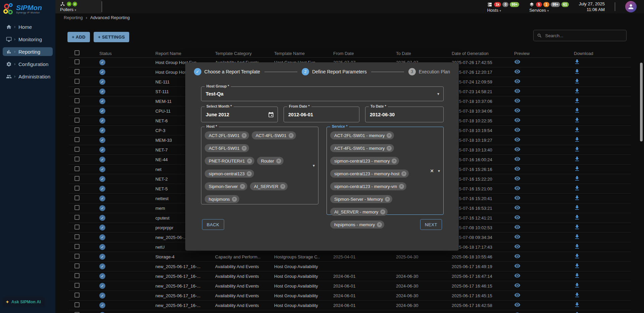  What do you see at coordinates (28, 52) in the screenshot?
I see `sidebar-item-reporting: › Reporting` at bounding box center [28, 52].